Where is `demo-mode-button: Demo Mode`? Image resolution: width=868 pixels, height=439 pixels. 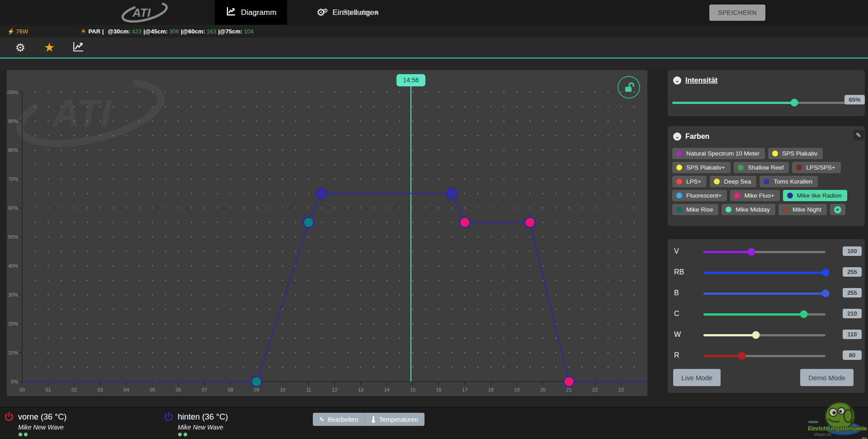 demo-mode-button: Demo Mode is located at coordinates (827, 378).